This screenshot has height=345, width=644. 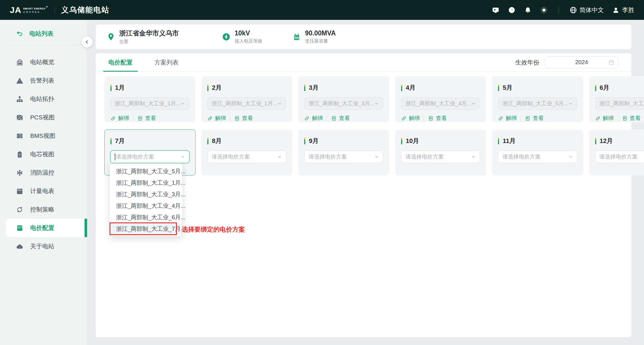 I want to click on sidebar-back-label: 电站列表, so click(x=41, y=34).